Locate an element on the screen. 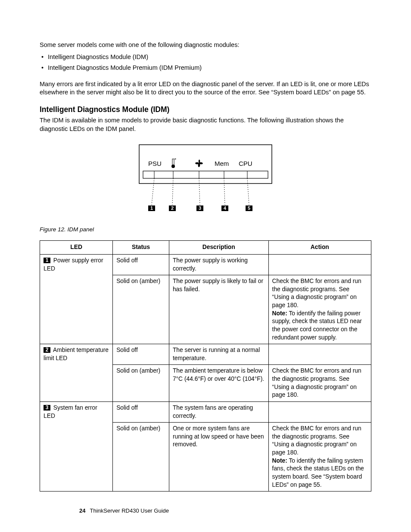 Image resolution: width=411 pixels, height=532 pixels. desc-cell: The power supply is likely to fail or ha… is located at coordinates (219, 310).